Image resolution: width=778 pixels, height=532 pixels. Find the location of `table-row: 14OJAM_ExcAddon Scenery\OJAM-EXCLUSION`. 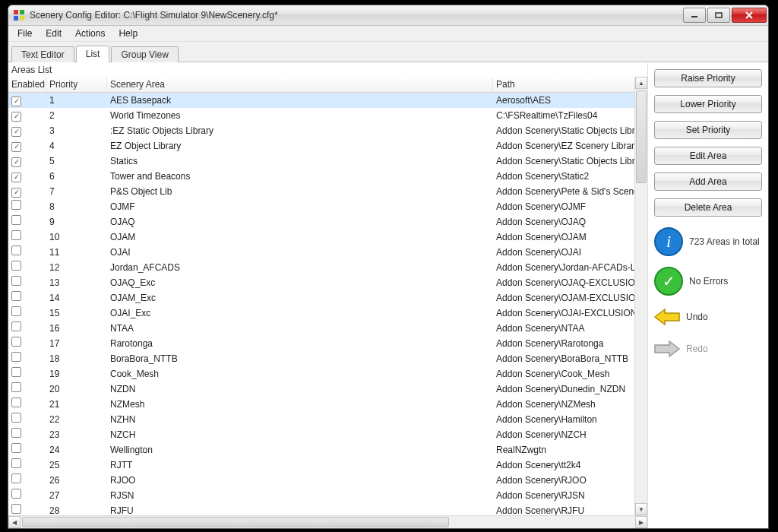

table-row: 14OJAM_ExcAddon Scenery\OJAM-EXCLUSION is located at coordinates (328, 298).